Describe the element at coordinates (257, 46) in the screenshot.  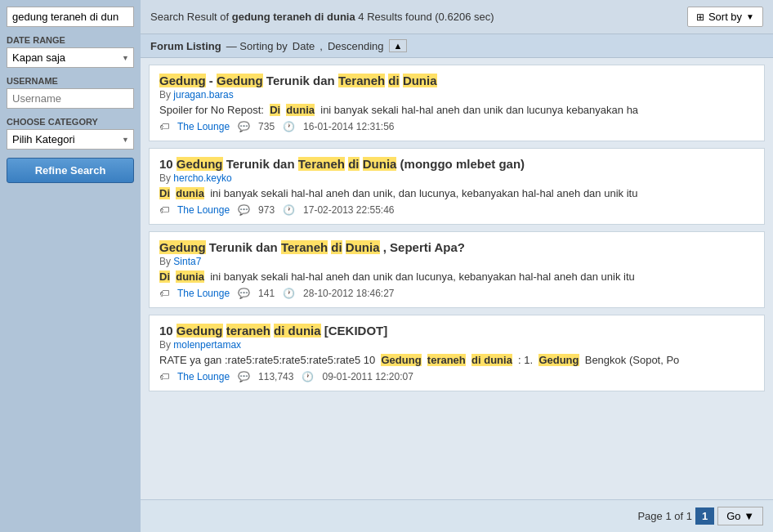
I see `sorting-prefix: — Sorting by` at that location.